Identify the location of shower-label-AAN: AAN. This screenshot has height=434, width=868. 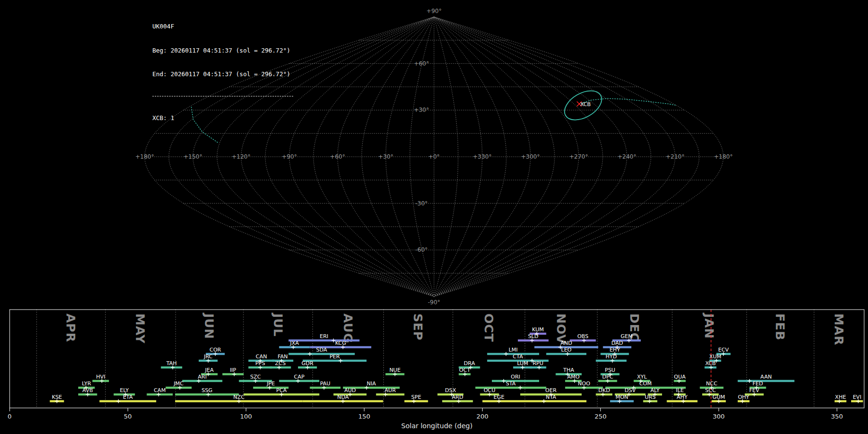
(766, 377).